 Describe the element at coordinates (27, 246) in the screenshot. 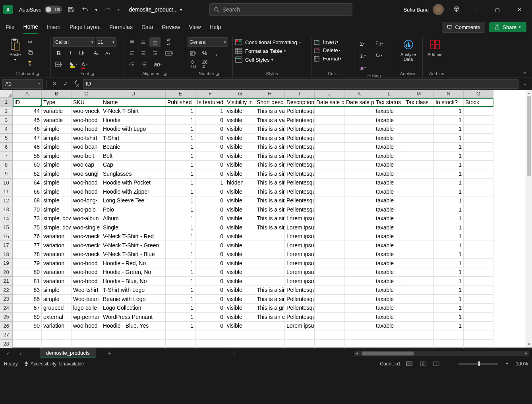

I see `cell: 77` at that location.